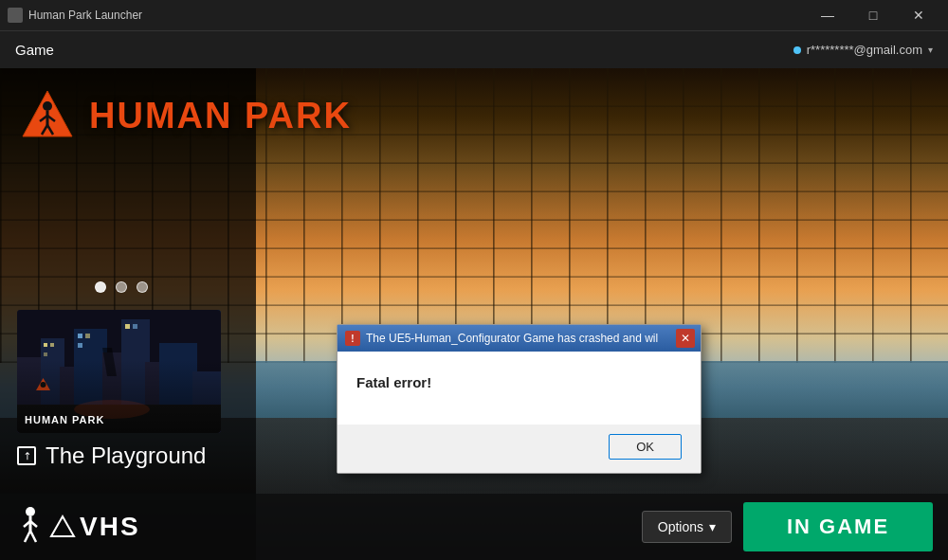  I want to click on menu-bar: Game r*********@gmail.com ▾, so click(474, 49).